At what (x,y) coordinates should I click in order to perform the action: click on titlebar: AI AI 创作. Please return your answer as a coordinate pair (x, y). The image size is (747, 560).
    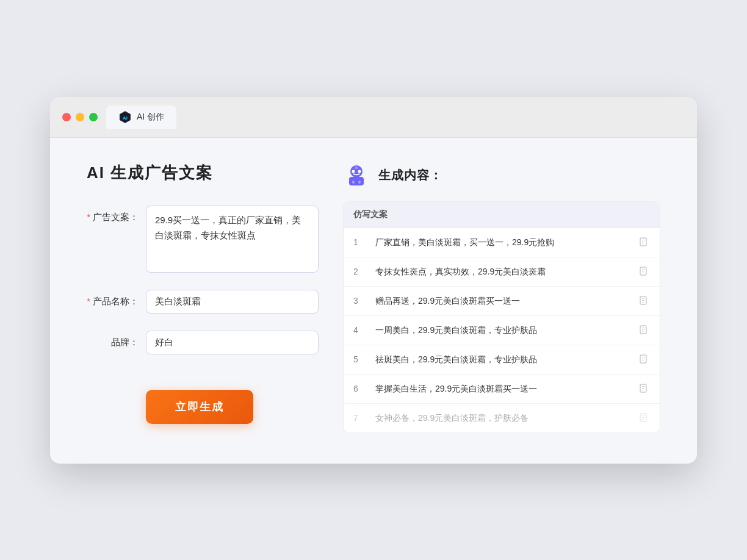
    Looking at the image, I should click on (374, 117).